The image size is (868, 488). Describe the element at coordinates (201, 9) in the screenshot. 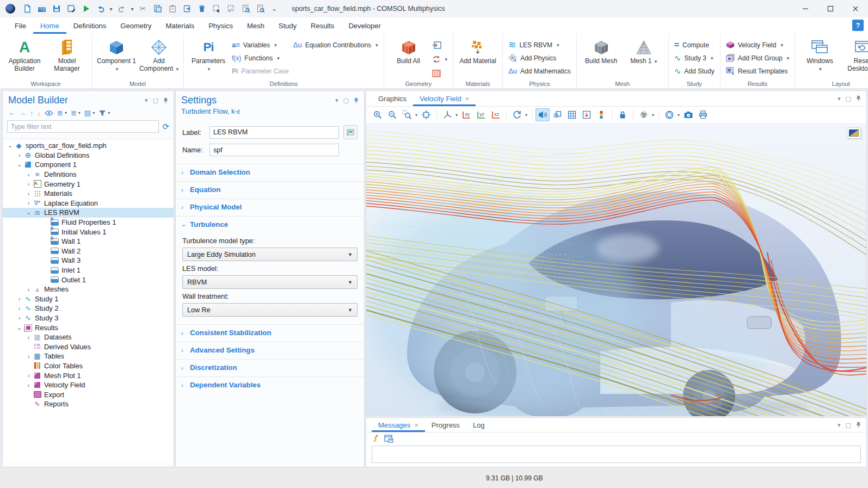

I see `delete-button` at that location.